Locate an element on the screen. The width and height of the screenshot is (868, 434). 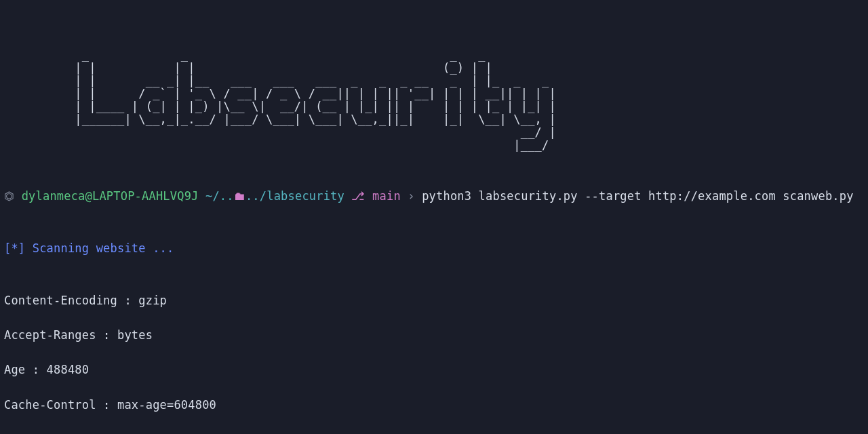
typed-command: python3 labsecurity.py --target http://e… is located at coordinates (637, 196).